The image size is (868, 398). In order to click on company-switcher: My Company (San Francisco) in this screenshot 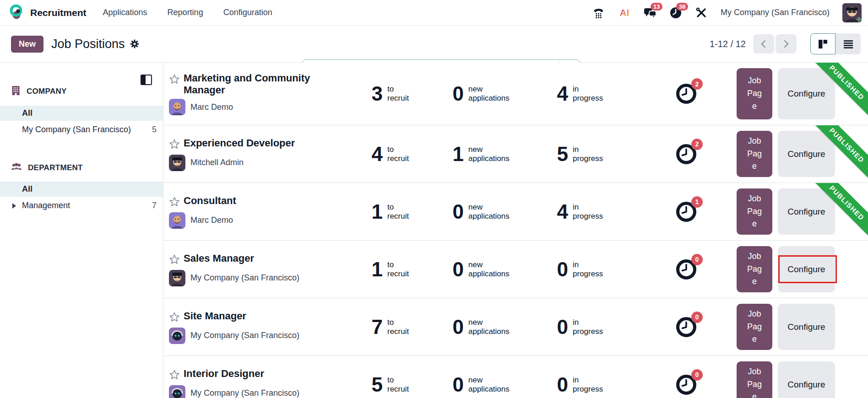, I will do `click(775, 13)`.